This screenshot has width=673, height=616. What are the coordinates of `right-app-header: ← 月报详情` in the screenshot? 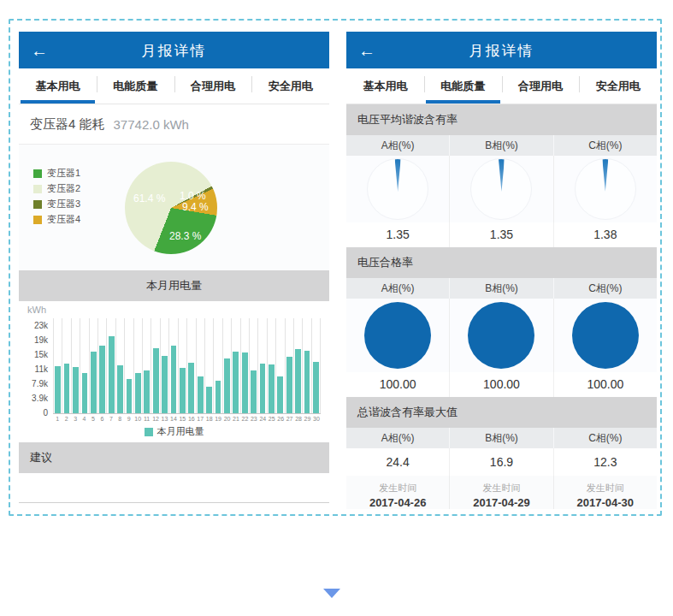 It's located at (501, 50).